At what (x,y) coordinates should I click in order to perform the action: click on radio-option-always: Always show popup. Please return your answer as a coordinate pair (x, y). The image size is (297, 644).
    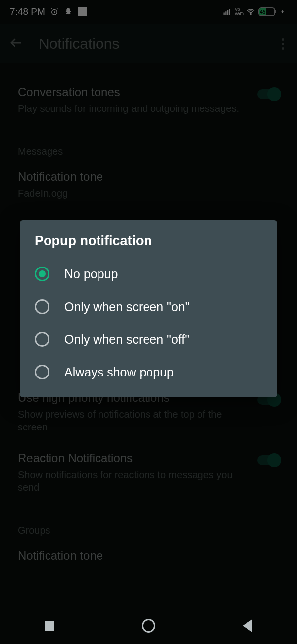
    Looking at the image, I should click on (148, 372).